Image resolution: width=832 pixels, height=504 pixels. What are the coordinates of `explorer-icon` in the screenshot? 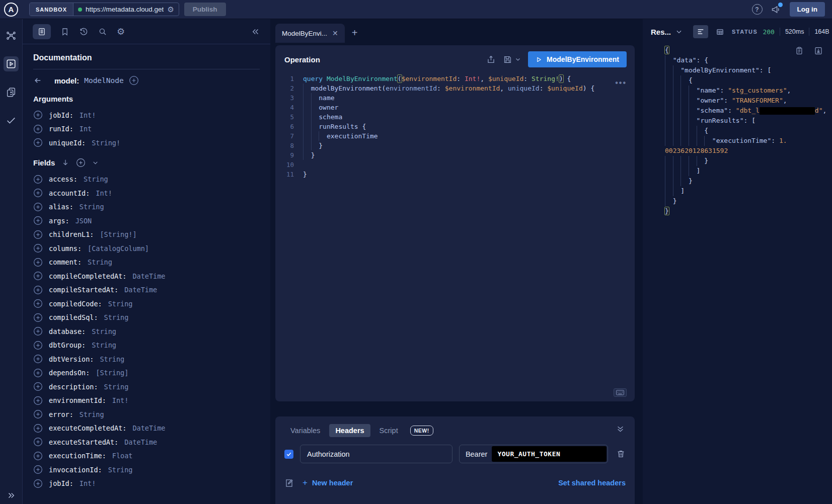 It's located at (11, 64).